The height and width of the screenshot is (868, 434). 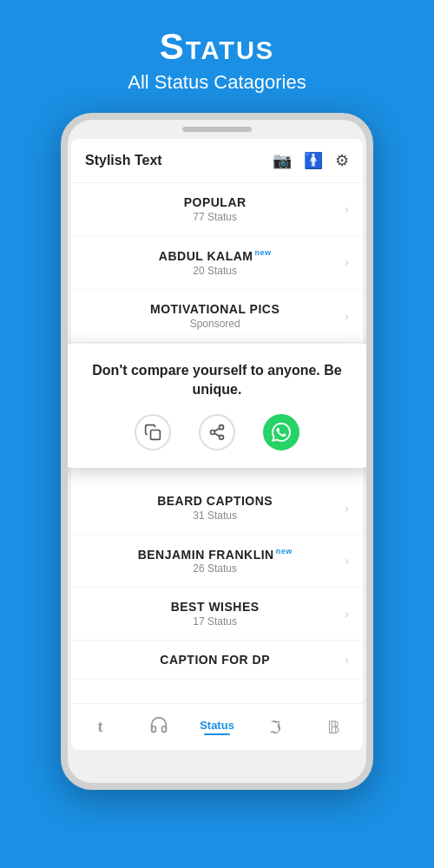 What do you see at coordinates (217, 129) in the screenshot?
I see `phone-notch` at bounding box center [217, 129].